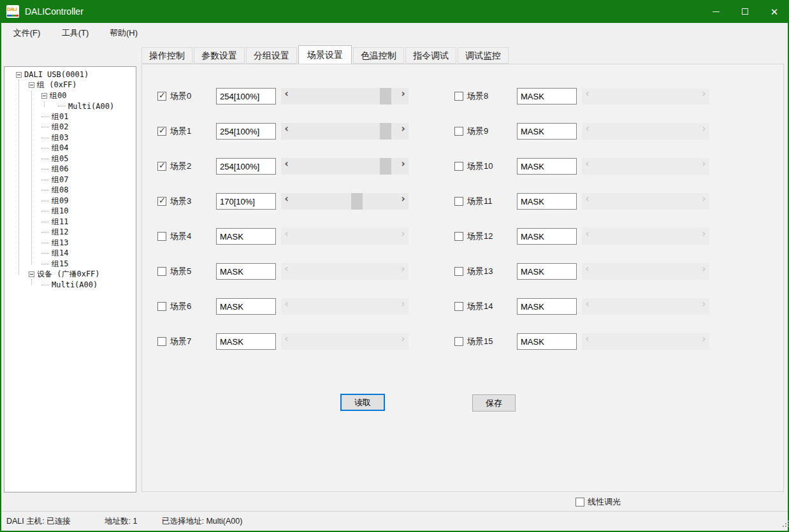 The width and height of the screenshot is (789, 532). Describe the element at coordinates (70, 201) in the screenshot. I see `tree-item: 组09` at that location.